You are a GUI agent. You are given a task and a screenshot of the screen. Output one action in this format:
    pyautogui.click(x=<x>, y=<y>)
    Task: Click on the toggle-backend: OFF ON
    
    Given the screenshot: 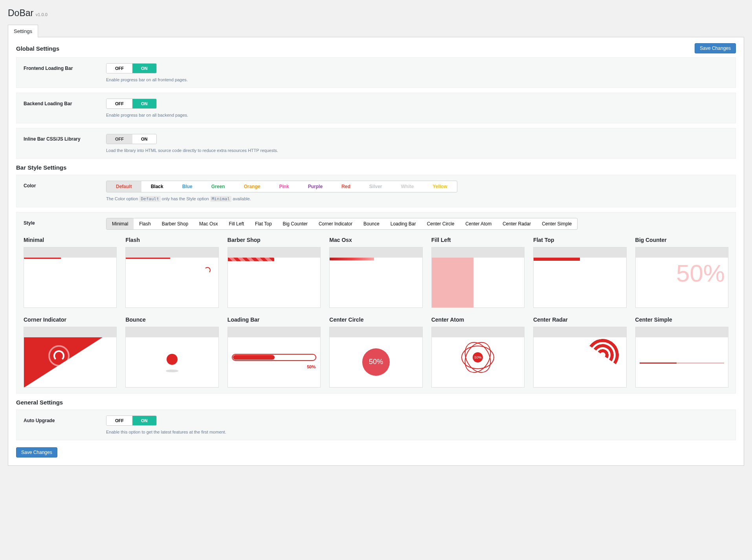 What is the action you would take?
    pyautogui.click(x=131, y=104)
    